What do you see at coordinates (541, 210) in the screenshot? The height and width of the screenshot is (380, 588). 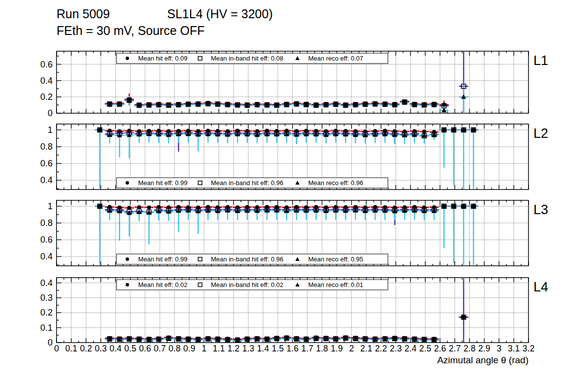 I see `panel-label: L3` at bounding box center [541, 210].